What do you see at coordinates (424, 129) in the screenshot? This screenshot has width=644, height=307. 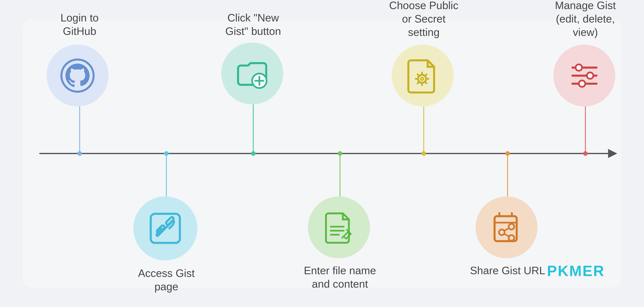 I see `step5-connector` at bounding box center [424, 129].